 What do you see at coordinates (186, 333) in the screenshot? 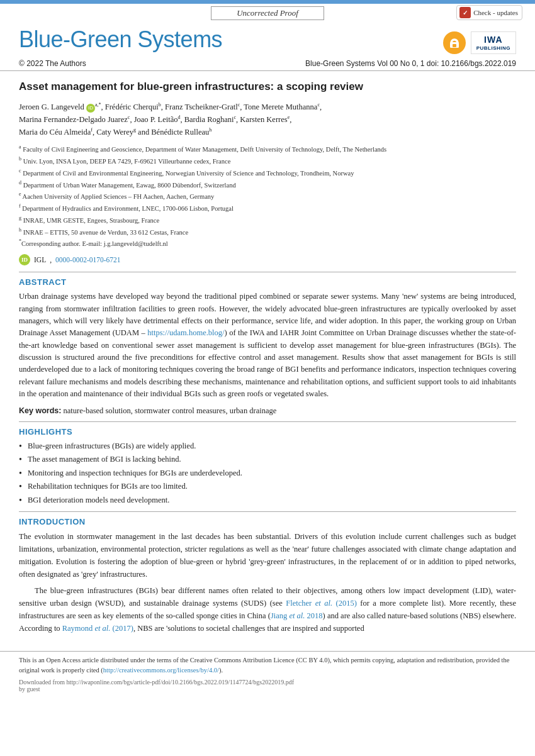
I see `udam-link: https://udam.home.blog/` at bounding box center [186, 333].